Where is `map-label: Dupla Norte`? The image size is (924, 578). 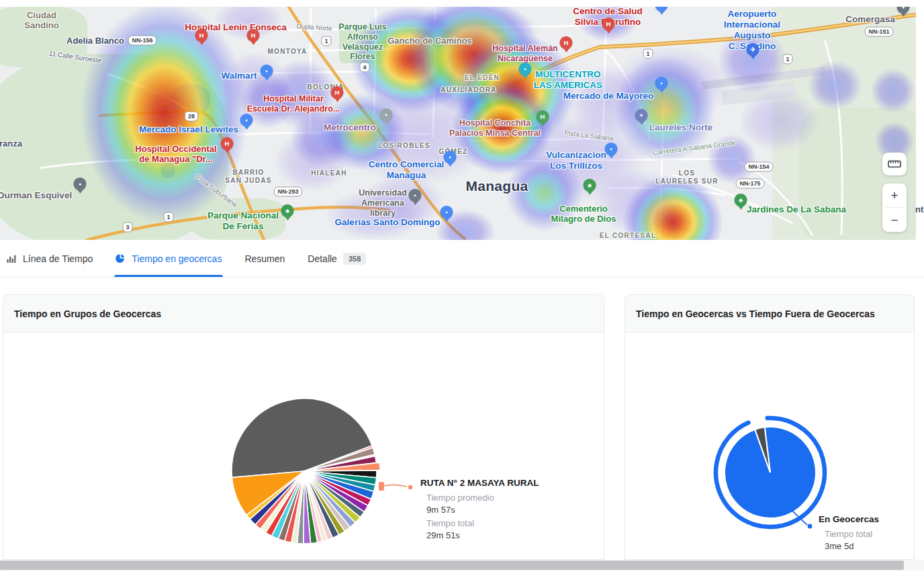
map-label: Dupla Norte is located at coordinates (314, 27).